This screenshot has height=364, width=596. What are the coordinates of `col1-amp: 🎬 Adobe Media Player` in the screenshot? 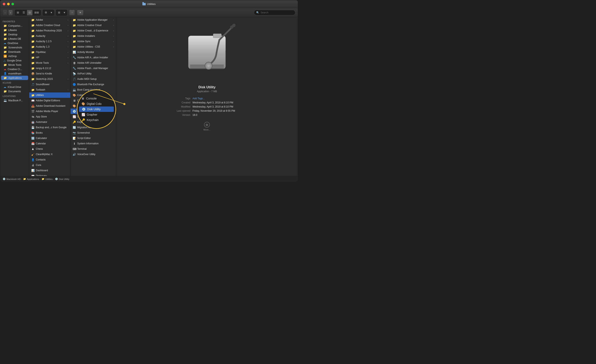 It's located at (50, 111).